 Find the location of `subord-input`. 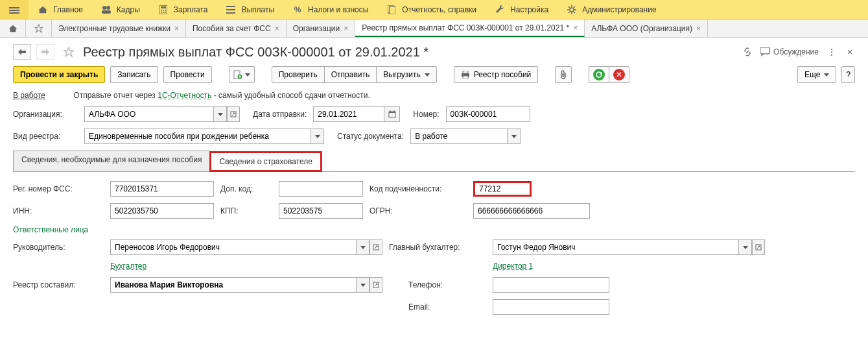

subord-input is located at coordinates (502, 189).